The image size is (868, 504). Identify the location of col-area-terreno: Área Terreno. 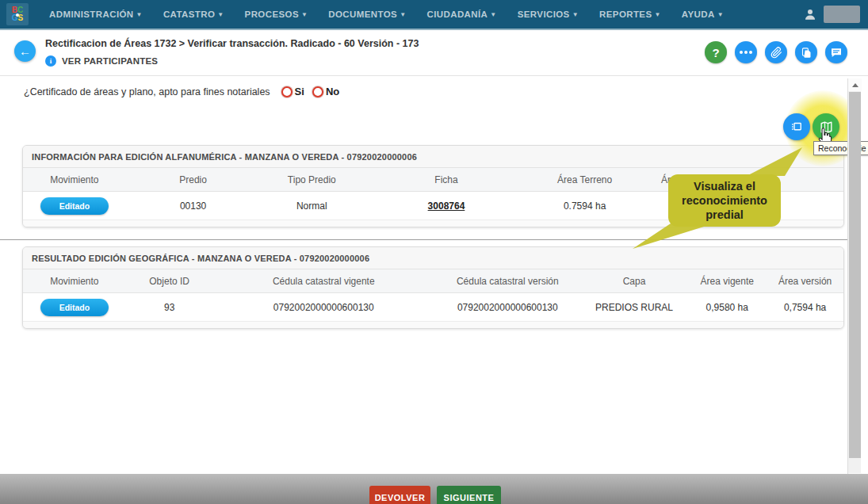
(585, 180).